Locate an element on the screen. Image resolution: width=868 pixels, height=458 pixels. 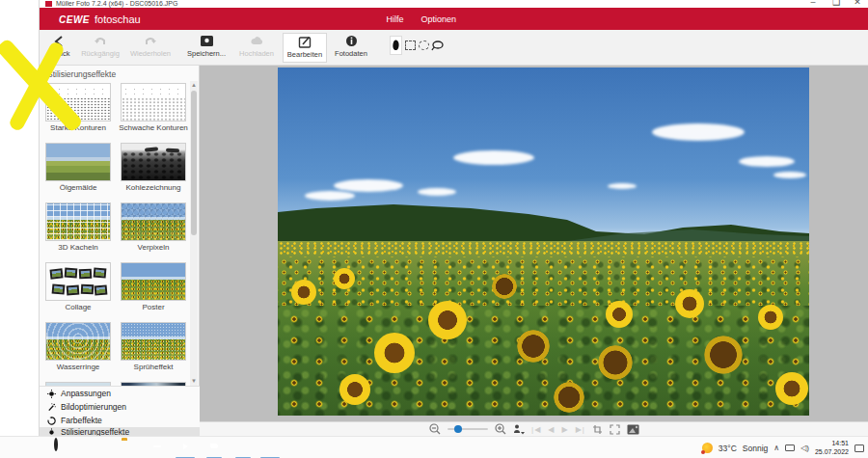
tray-chevron-icon: ∧ is located at coordinates (776, 447).